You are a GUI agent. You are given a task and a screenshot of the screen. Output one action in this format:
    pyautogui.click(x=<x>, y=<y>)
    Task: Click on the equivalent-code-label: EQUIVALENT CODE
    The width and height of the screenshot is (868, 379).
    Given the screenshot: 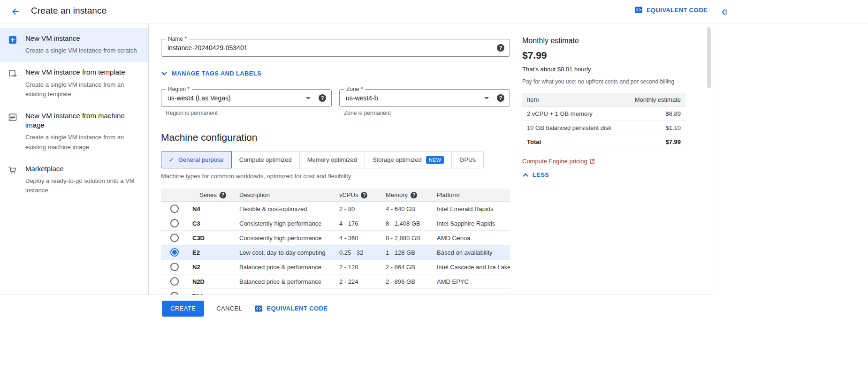 What is the action you would take?
    pyautogui.click(x=677, y=10)
    